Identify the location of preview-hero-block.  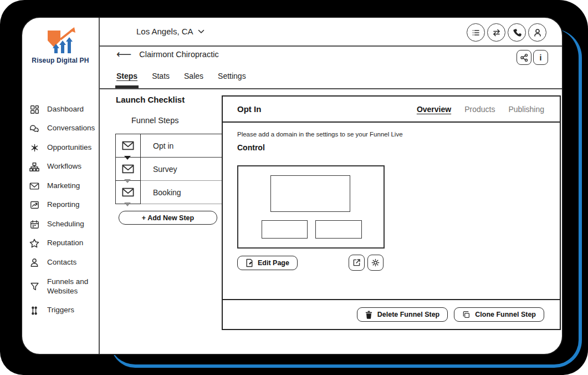
(310, 194).